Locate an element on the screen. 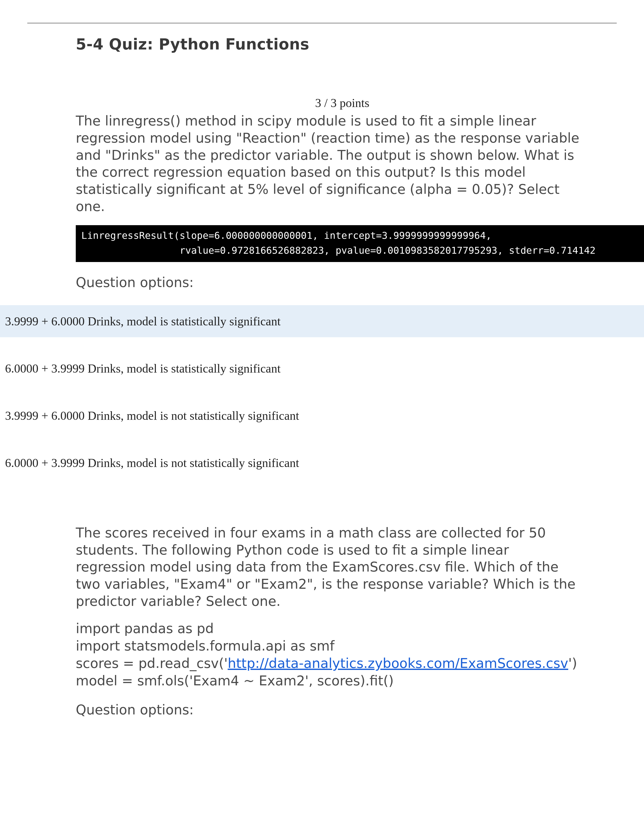 This screenshot has width=644, height=833. code-output-block: LinregressResult(slope=6.000000000000001… is located at coordinates (360, 243).